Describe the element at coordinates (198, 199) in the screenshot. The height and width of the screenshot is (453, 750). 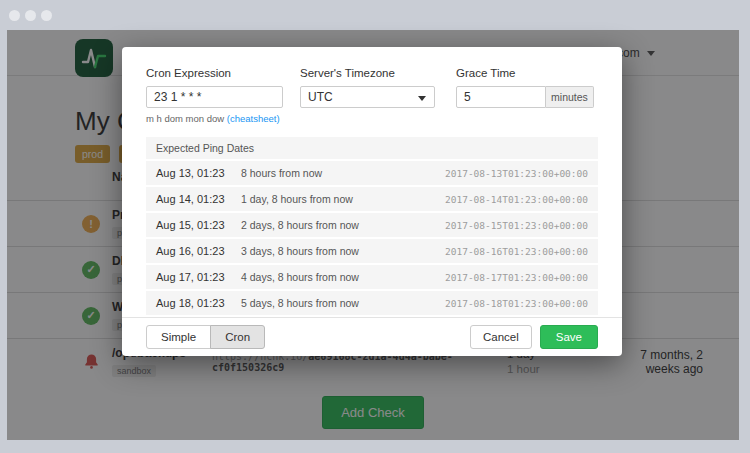
I see `ping-date: Aug 14, 01:23` at that location.